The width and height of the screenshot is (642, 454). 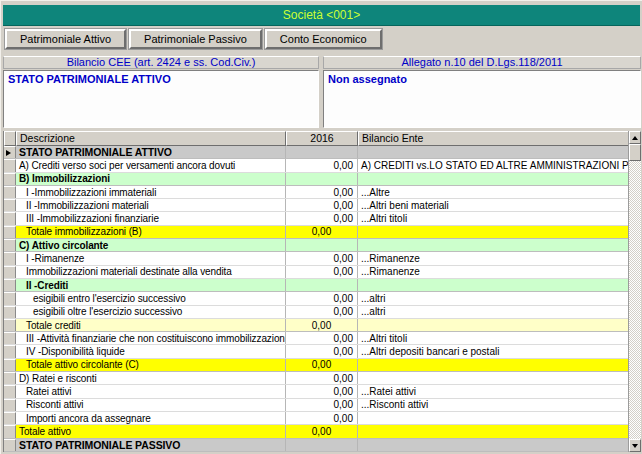 What do you see at coordinates (316, 378) in the screenshot?
I see `table-row: D) Ratei e risconti0,00` at bounding box center [316, 378].